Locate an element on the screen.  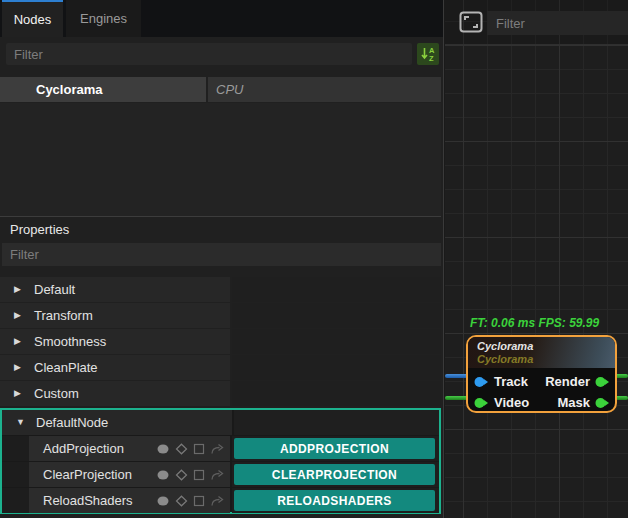
nodes-filter-input is located at coordinates (209, 54).